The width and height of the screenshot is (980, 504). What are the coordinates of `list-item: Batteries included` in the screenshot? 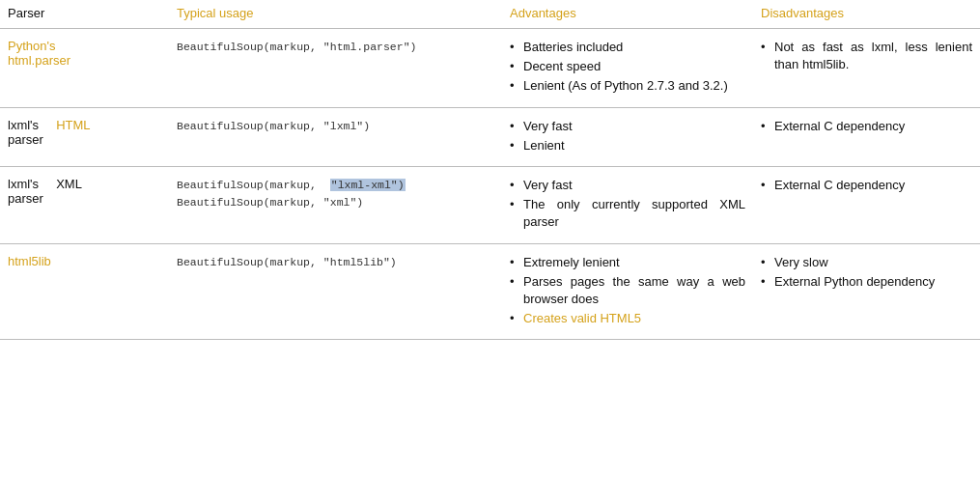 It's located at (628, 47).